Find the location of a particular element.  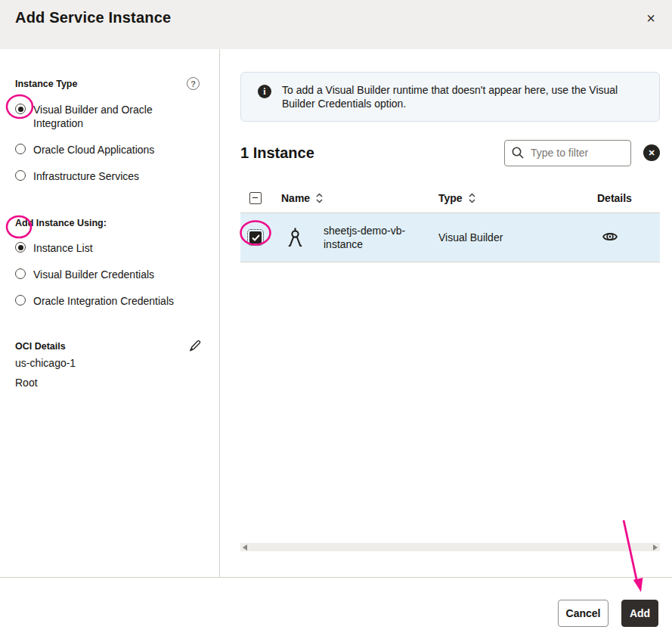

radio-label: Instance List is located at coordinates (63, 248).